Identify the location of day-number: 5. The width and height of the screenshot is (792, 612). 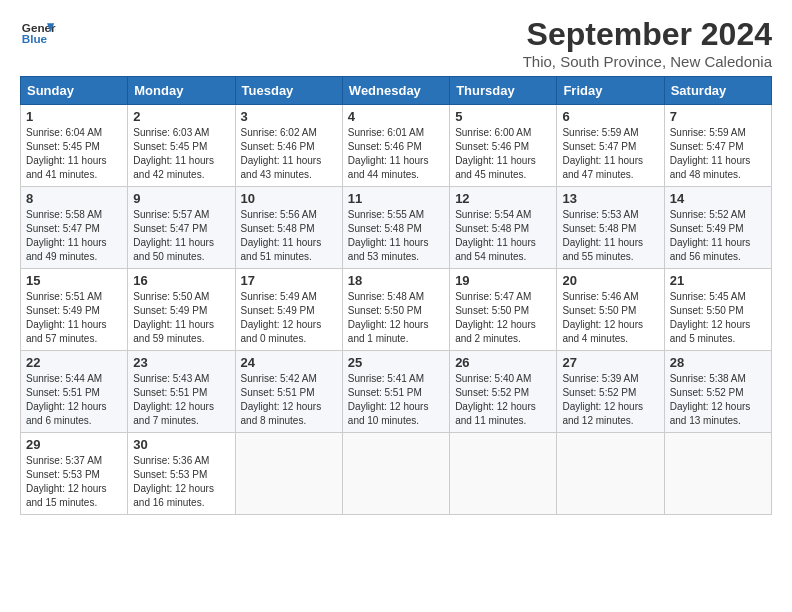
(503, 116).